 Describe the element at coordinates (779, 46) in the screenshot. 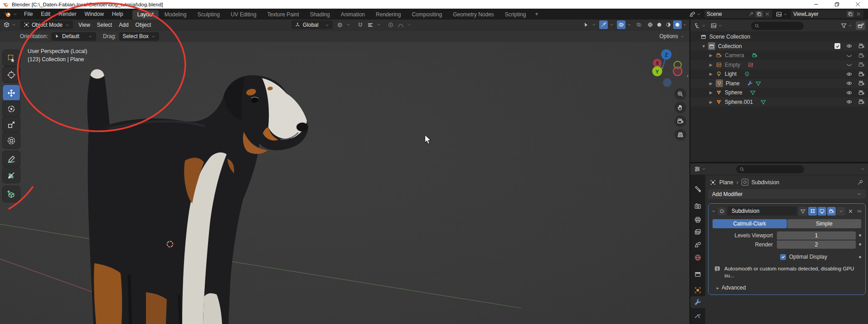

I see `outliner-row: ▼Collection` at that location.